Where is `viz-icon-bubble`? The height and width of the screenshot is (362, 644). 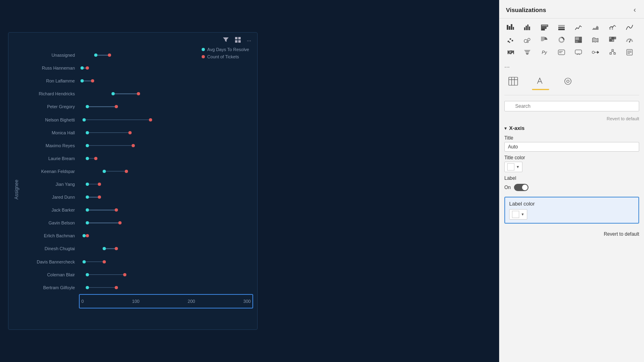
viz-icon-bubble is located at coordinates (527, 40).